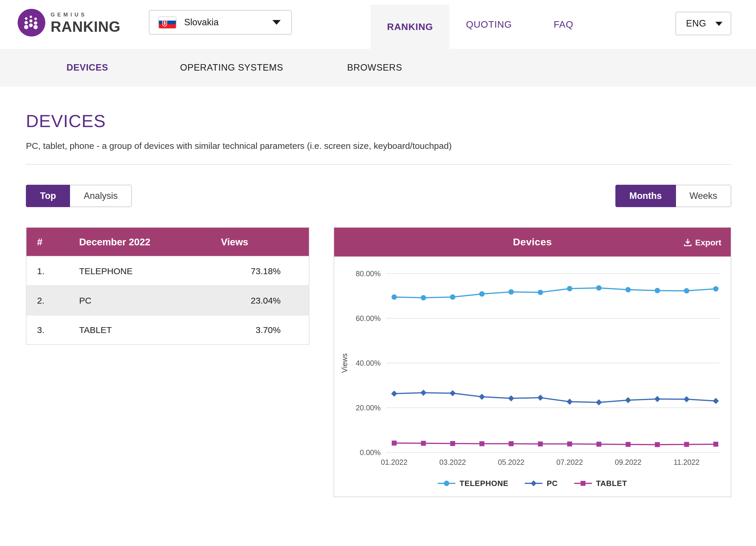 The image size is (756, 546). What do you see at coordinates (265, 300) in the screenshot?
I see `cell-views: 23.04%` at bounding box center [265, 300].